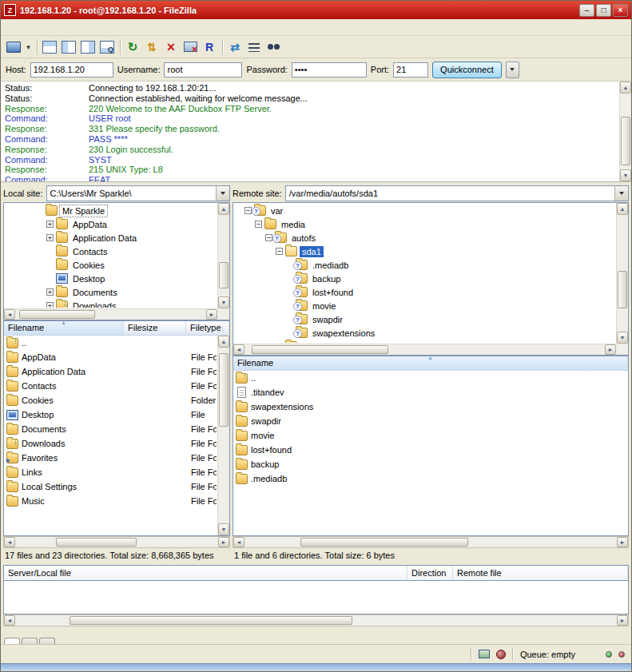 The image size is (632, 672). Describe the element at coordinates (540, 573) in the screenshot. I see `column-remote-file: Remote file` at that location.